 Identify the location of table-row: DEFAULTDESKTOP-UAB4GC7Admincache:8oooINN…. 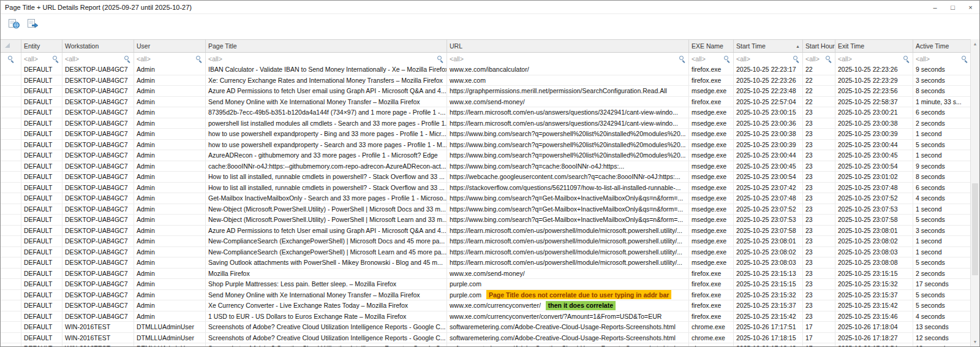
(486, 167).